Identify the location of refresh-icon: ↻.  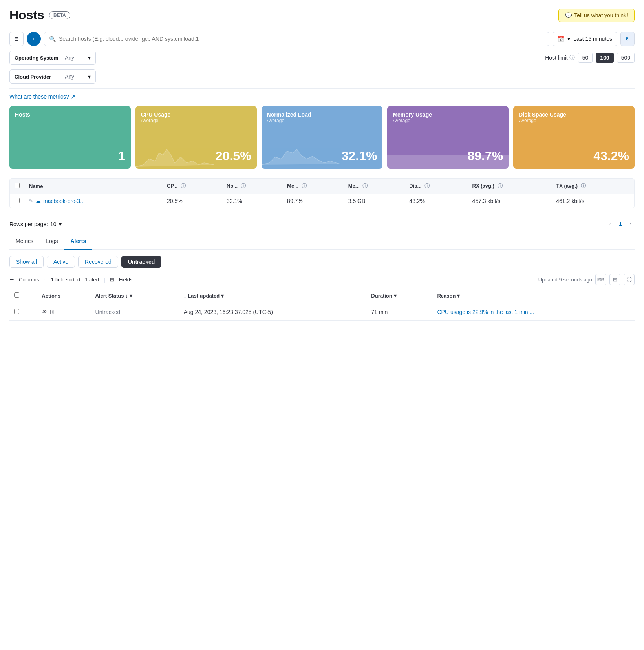
(628, 39).